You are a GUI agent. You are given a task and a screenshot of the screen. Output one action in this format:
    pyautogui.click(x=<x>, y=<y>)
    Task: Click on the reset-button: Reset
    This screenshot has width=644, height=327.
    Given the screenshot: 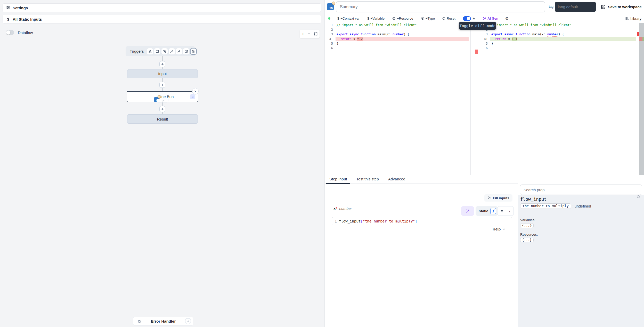 What is the action you would take?
    pyautogui.click(x=449, y=19)
    